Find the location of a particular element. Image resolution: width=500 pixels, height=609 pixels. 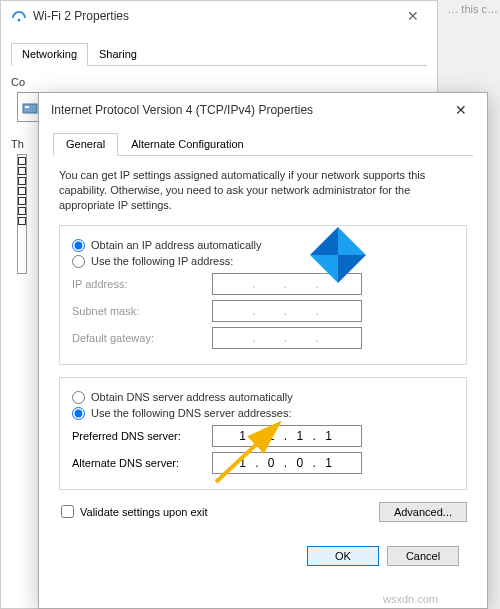

validate-label: Validate settings upon exit is located at coordinates (144, 512).